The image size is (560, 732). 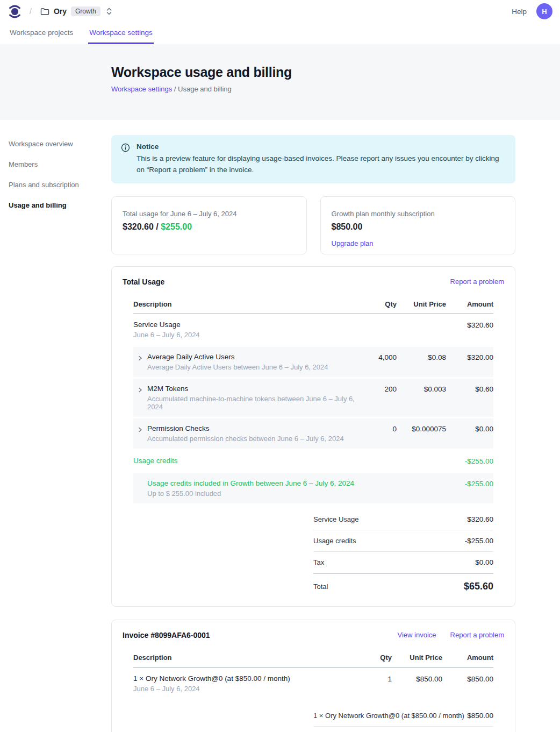 What do you see at coordinates (138, 227) in the screenshot?
I see `usage-used-value: $320.60` at bounding box center [138, 227].